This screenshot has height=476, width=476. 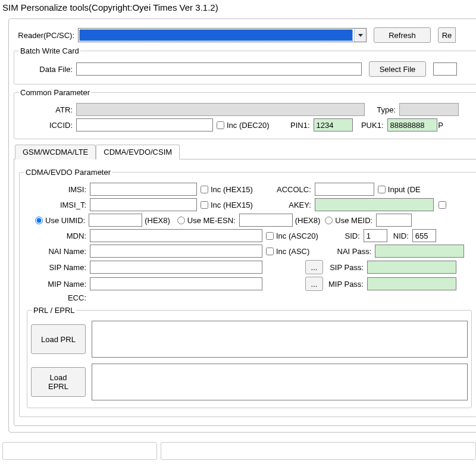 What do you see at coordinates (287, 251) in the screenshot?
I see `nai-inc-checkbox: Inc (ASC)` at bounding box center [287, 251].